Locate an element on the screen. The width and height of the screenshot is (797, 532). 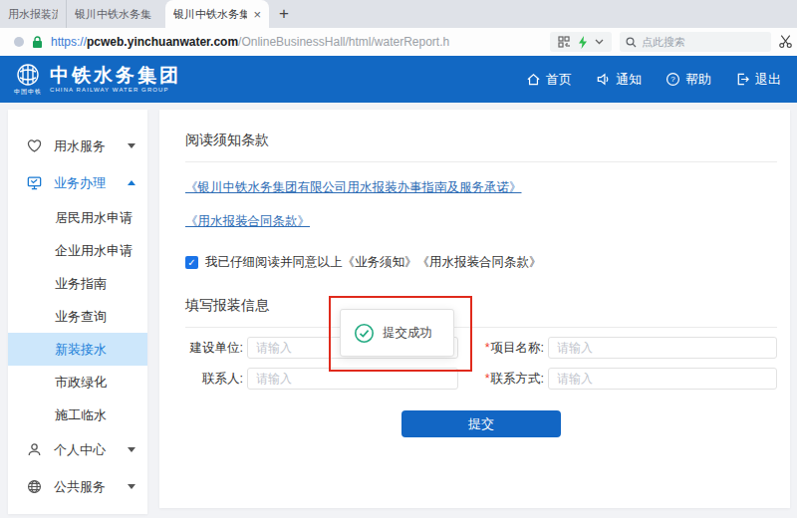
success-toast: 提交成功 is located at coordinates (397, 333).